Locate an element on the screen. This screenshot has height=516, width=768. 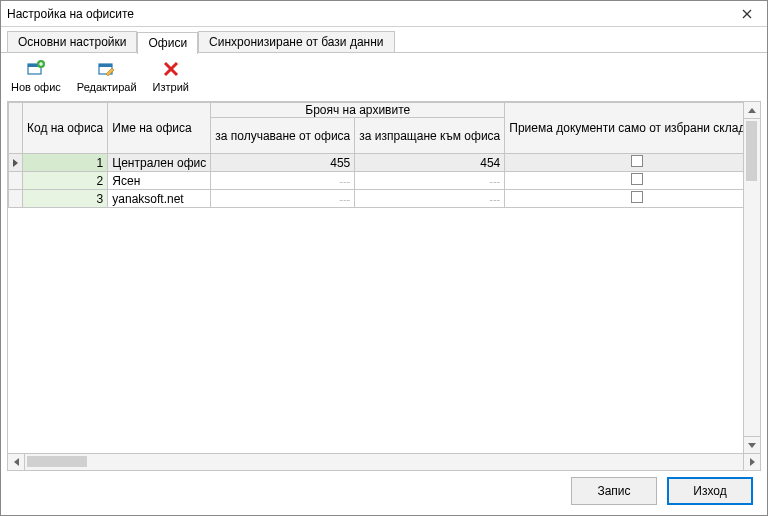
cell-code: 3 is located at coordinates (66, 199).